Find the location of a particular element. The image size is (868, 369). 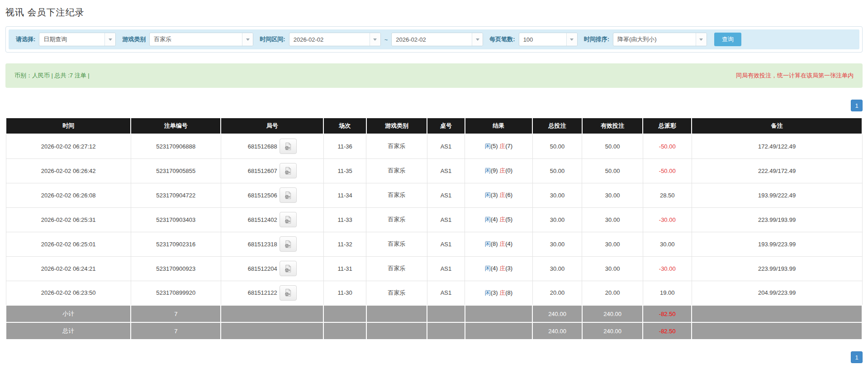

time-sort-label: 时间排序: is located at coordinates (597, 39).